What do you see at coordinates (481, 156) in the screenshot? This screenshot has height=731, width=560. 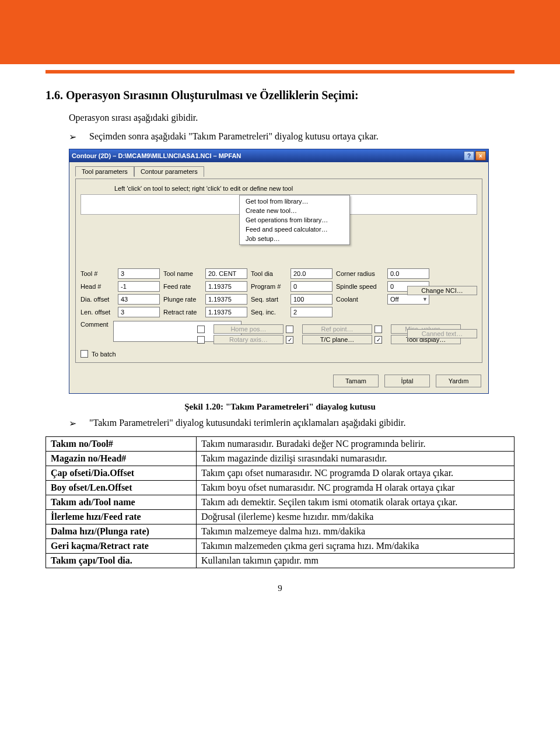 I see `close-icon: ×` at bounding box center [481, 156].